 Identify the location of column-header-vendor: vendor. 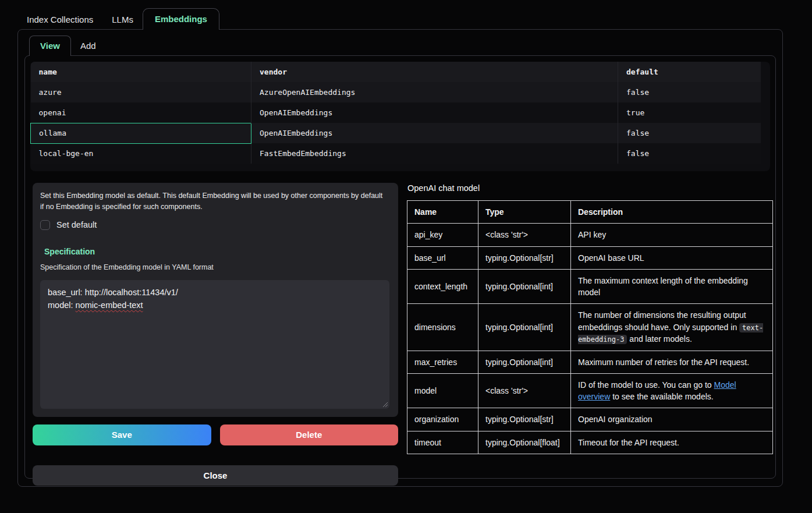
(435, 72).